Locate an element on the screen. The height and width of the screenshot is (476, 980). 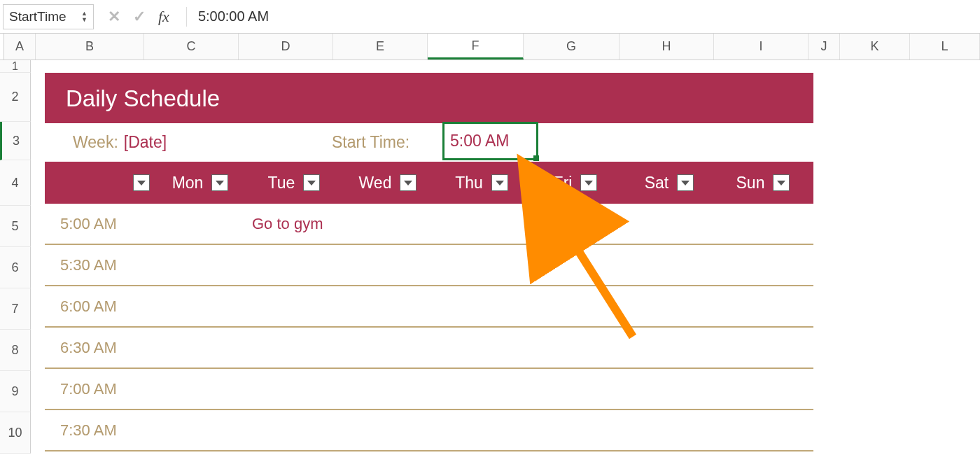
fx-icon: fx is located at coordinates (164, 17).